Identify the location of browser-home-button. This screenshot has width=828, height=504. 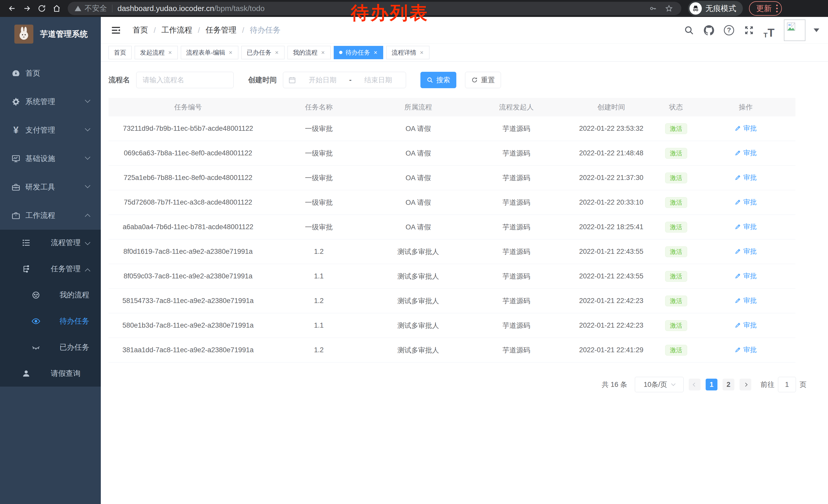
(57, 8).